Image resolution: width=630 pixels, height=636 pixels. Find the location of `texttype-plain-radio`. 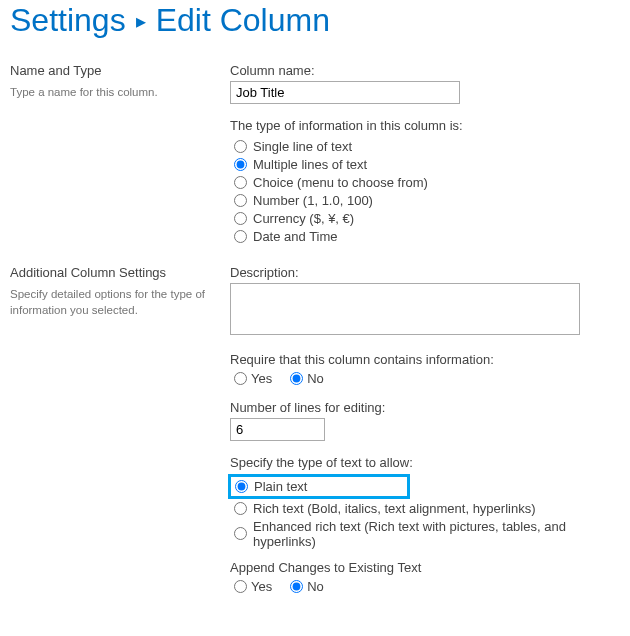

texttype-plain-radio is located at coordinates (242, 486).